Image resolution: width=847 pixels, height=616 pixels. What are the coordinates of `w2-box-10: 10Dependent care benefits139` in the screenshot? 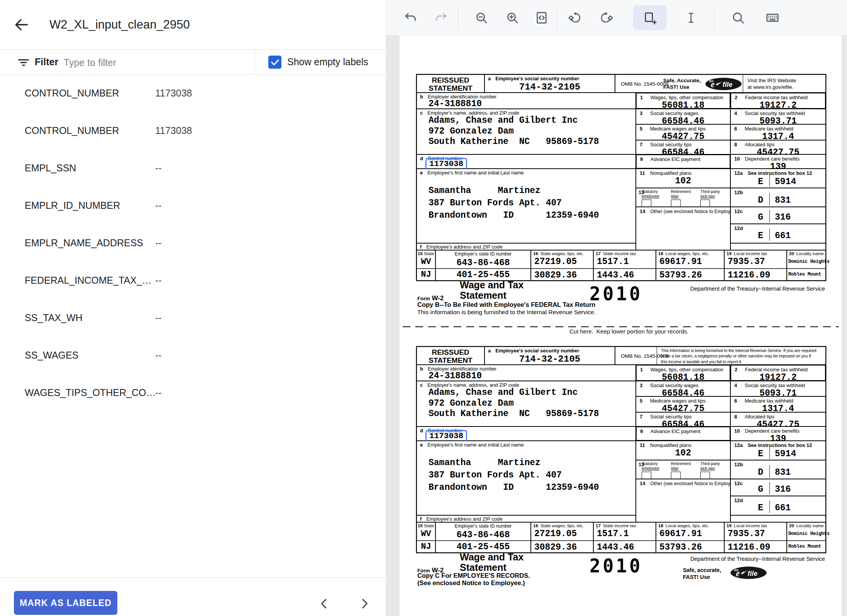 It's located at (778, 434).